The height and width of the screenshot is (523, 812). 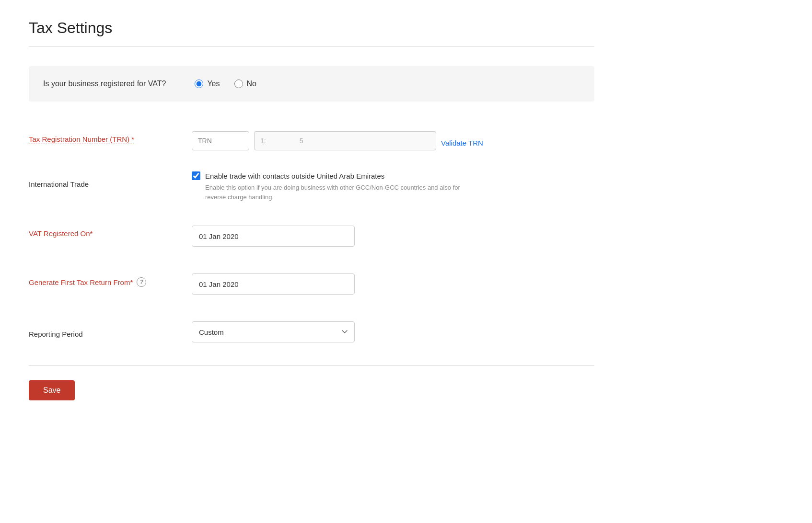 I want to click on vat-registered-on-control-area, so click(x=393, y=236).